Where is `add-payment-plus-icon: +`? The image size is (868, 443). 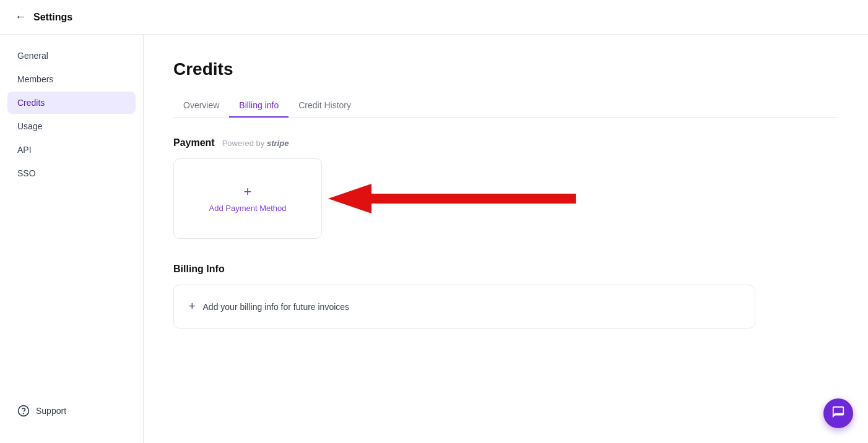 add-payment-plus-icon: + is located at coordinates (248, 192).